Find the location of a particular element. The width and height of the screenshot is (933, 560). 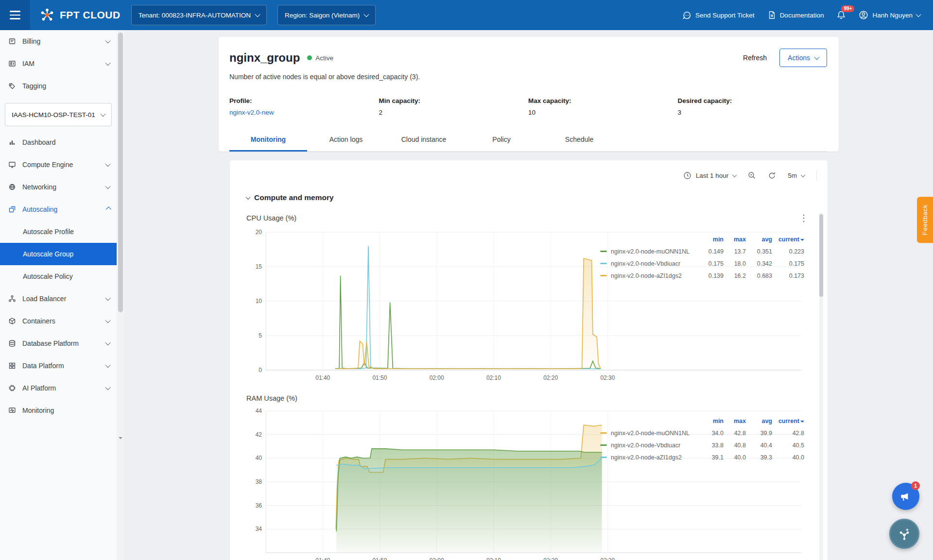

svg-text: 02:00 is located at coordinates (437, 559).